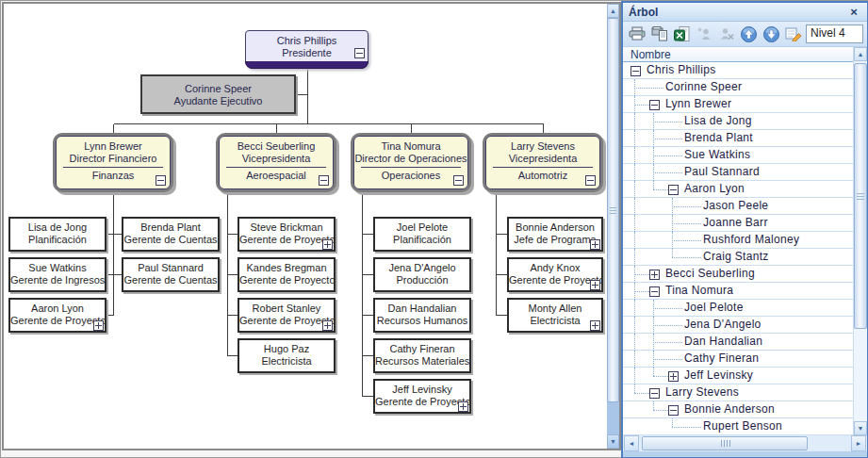 This screenshot has width=868, height=458. I want to click on tree-row: Tina Nomura, so click(745, 291).